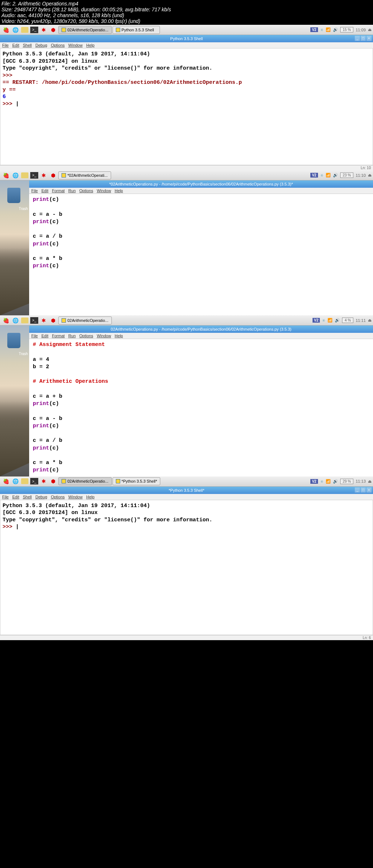  I want to click on clock: 11:11, so click(361, 320).